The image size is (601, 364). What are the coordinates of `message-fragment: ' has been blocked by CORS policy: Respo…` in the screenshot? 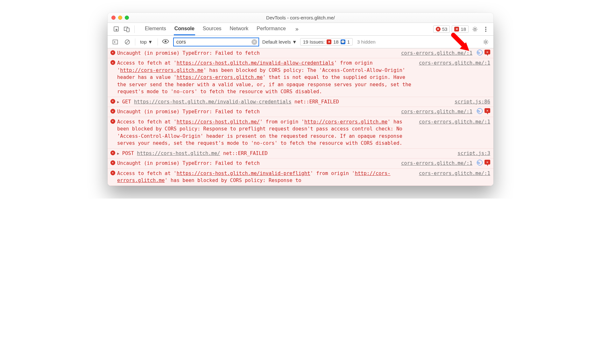 It's located at (233, 180).